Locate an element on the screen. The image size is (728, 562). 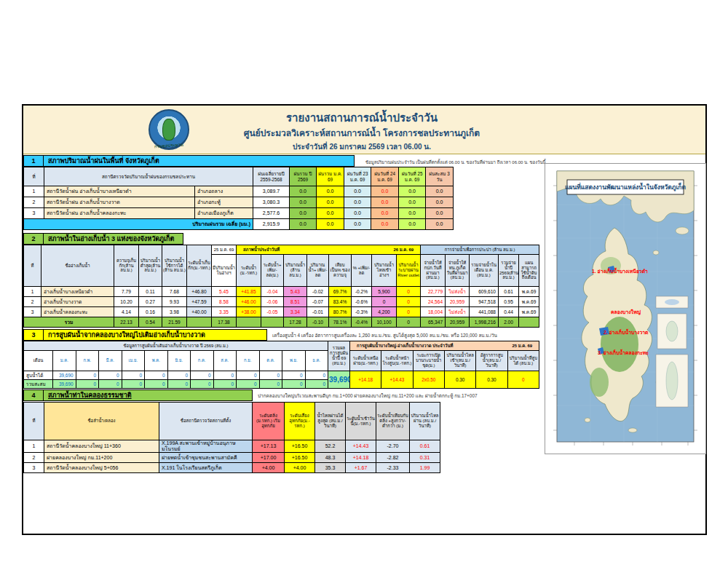
cell: ส.ค. is located at coordinates (225, 361).